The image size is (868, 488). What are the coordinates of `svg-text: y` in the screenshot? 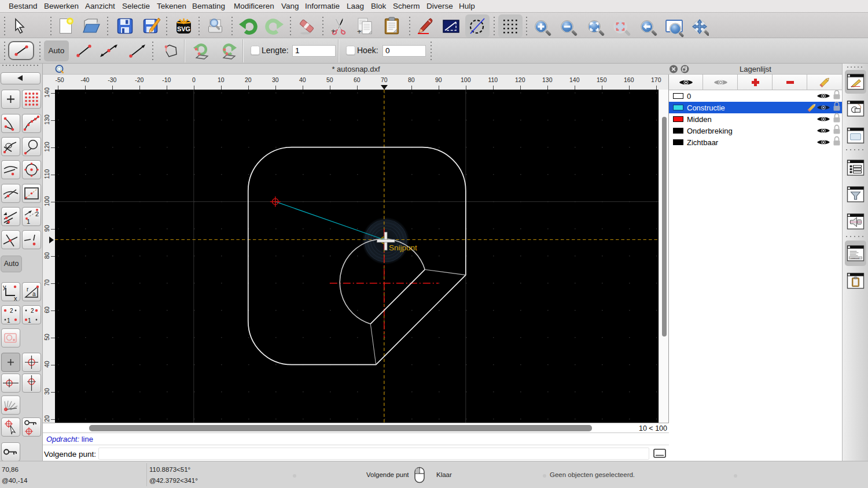 It's located at (5, 287).